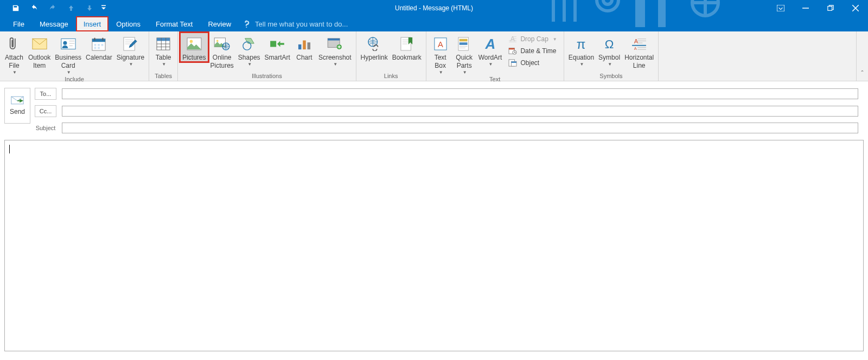 Image resolution: width=868 pixels, height=360 pixels. I want to click on group-symbols: π Equation ▼ Ω Symbol ▼ AA Horizontal Li…, so click(611, 56).